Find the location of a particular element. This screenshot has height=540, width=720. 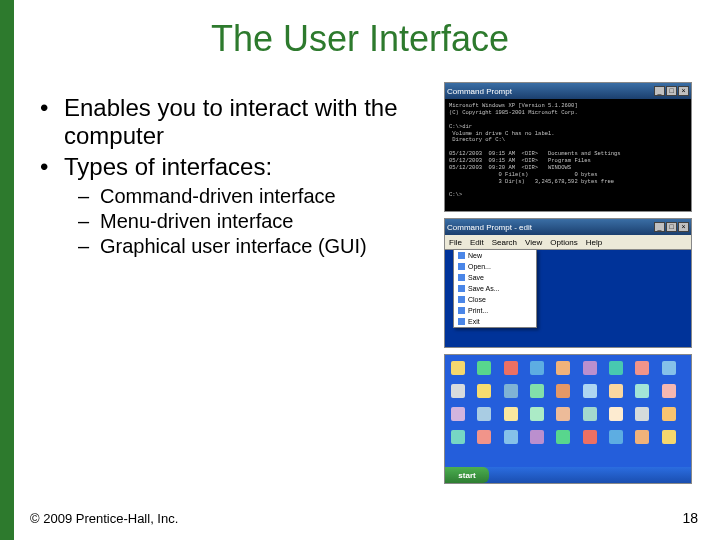

start-button: start is located at coordinates (467, 475).